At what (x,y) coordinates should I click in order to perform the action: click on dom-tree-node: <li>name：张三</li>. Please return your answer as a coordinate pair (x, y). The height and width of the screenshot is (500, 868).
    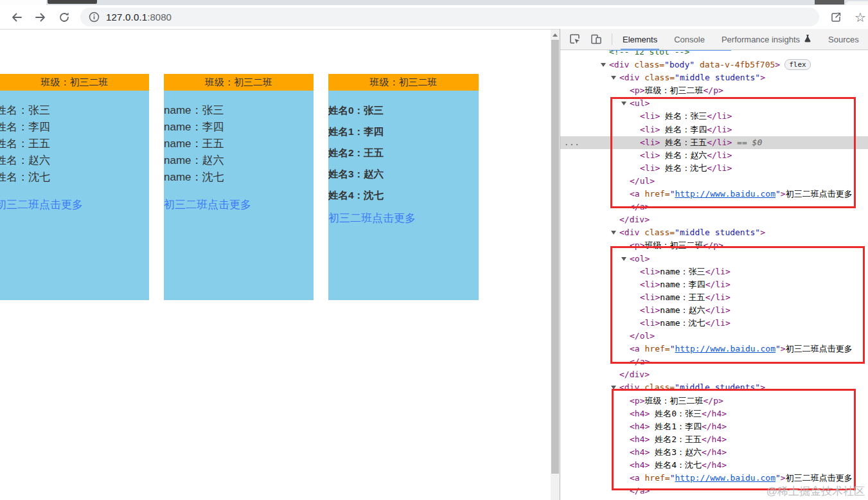
    Looking at the image, I should click on (714, 272).